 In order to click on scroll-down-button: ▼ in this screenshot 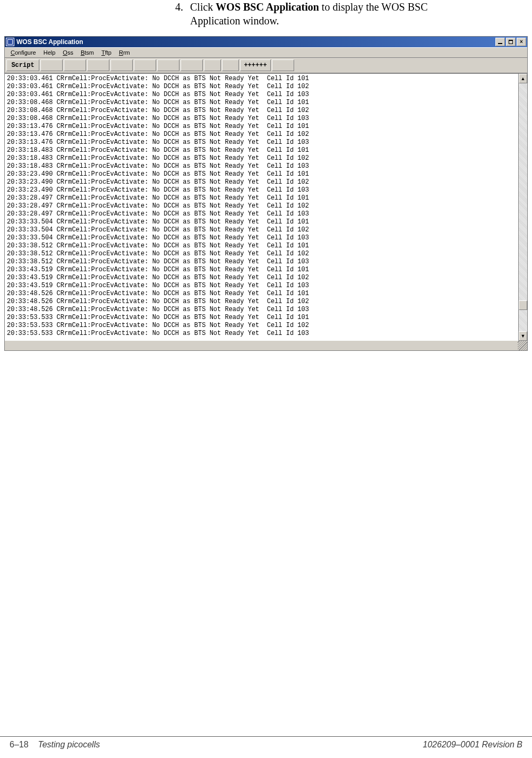, I will do `click(523, 336)`.